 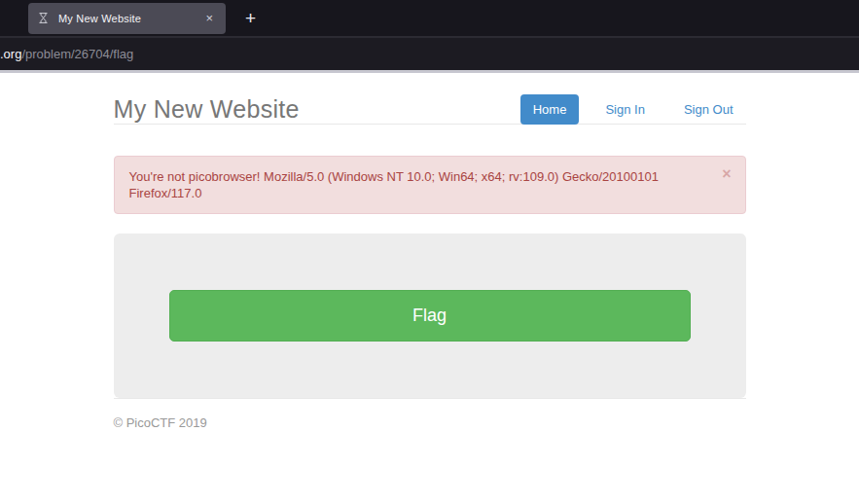 What do you see at coordinates (625, 109) in the screenshot?
I see `nav-sign-in-link: Sign In` at bounding box center [625, 109].